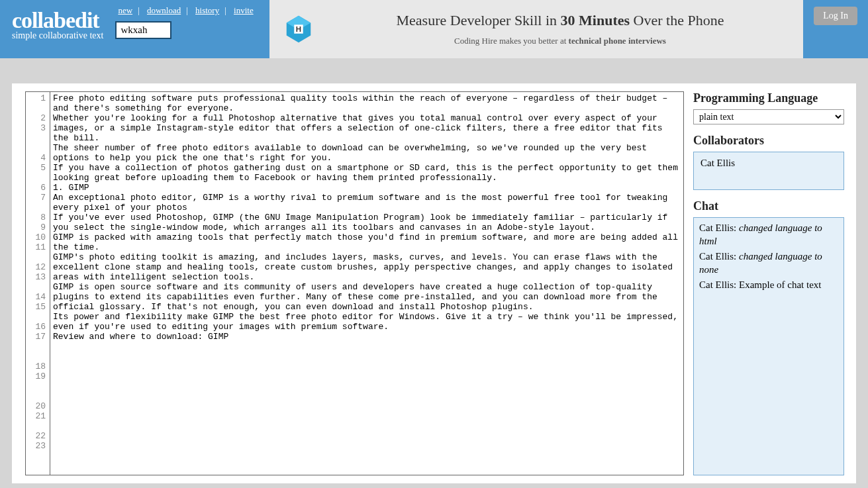 The width and height of the screenshot is (868, 488). What do you see at coordinates (769, 285) in the screenshot?
I see `chat-line: Cat Ellis: Example of chat text` at bounding box center [769, 285].